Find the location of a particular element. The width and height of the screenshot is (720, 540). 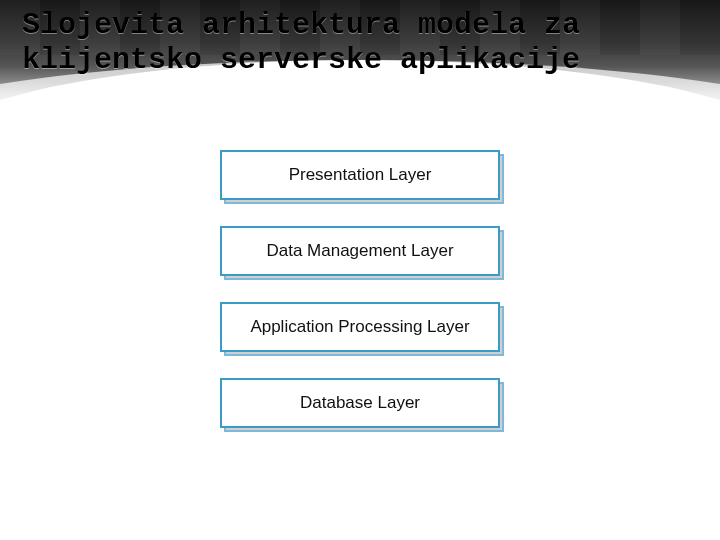

layer-label: Database Layer is located at coordinates (360, 403).